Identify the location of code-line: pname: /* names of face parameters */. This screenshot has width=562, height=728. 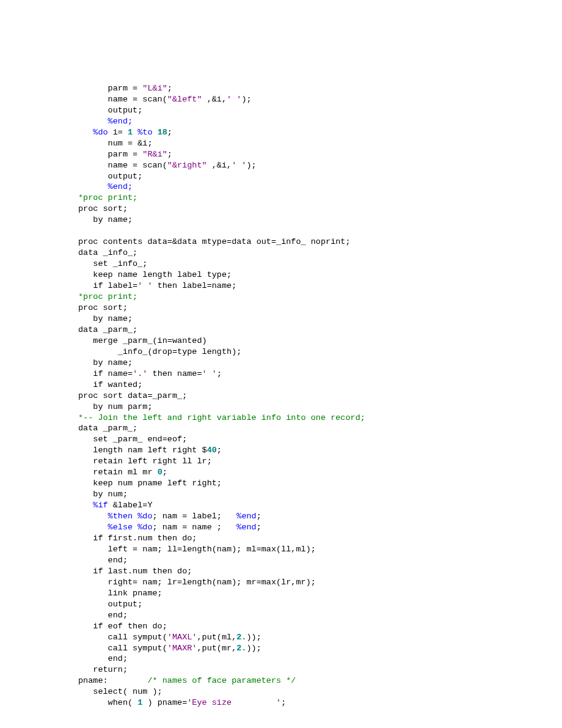
(187, 681).